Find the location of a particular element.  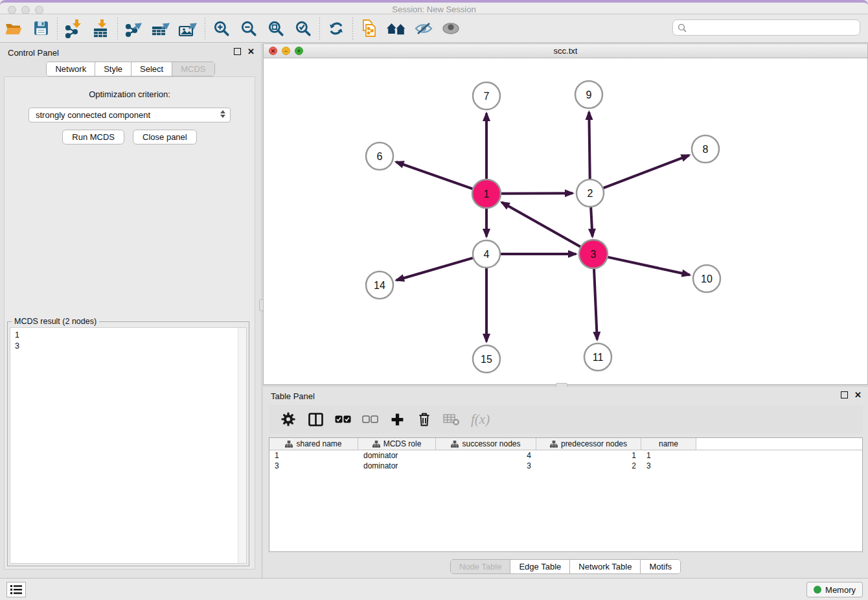

save-floppy-icon is located at coordinates (41, 29).